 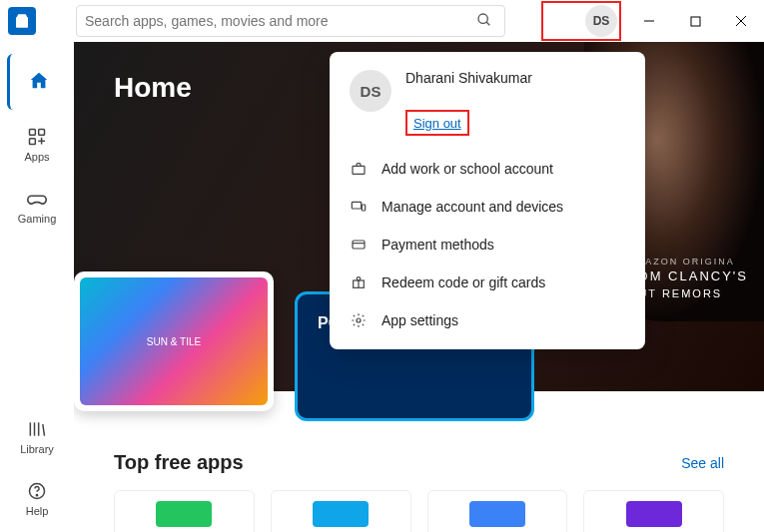 What do you see at coordinates (37, 287) in the screenshot?
I see `sidebar: Apps Gaming Library Help` at bounding box center [37, 287].